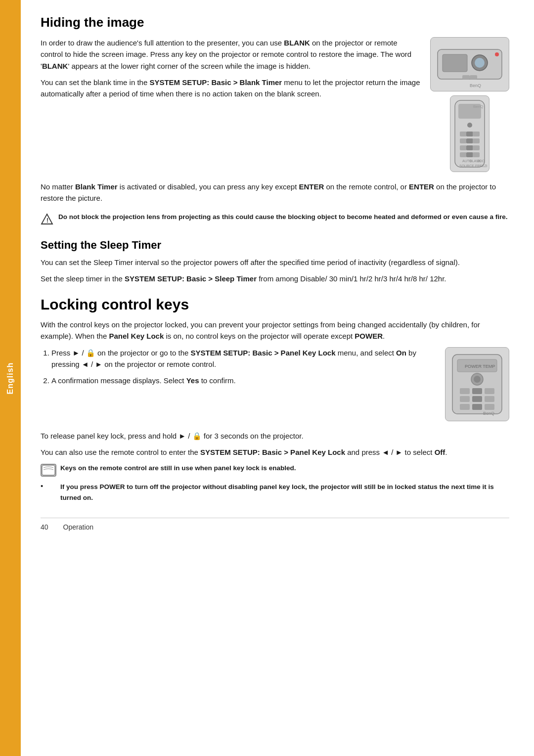  What do you see at coordinates (275, 23) in the screenshot?
I see `hiding-image-title: Hiding the image` at bounding box center [275, 23].